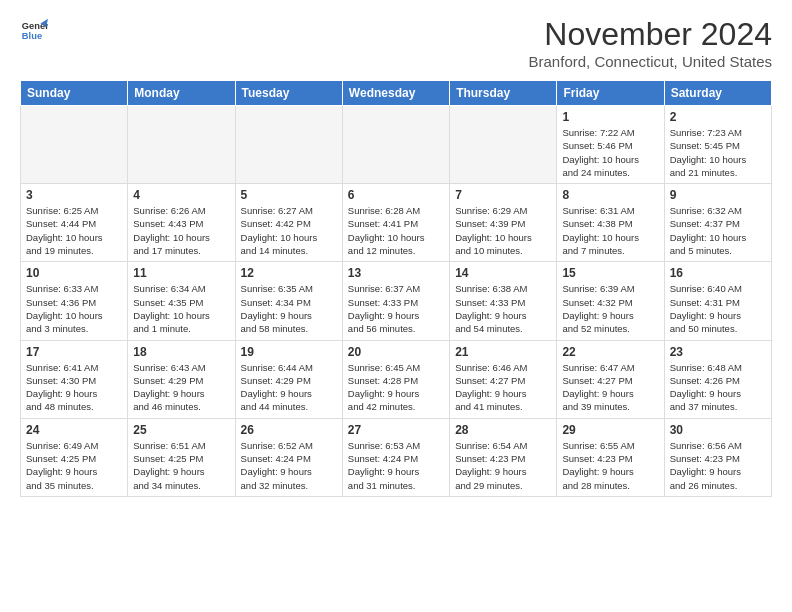 This screenshot has height=612, width=792. What do you see at coordinates (182, 457) in the screenshot?
I see `calendar-cell: 25Sunrise: 6:51 AM Sunset: 4:25 PM Dayli…` at bounding box center [182, 457].